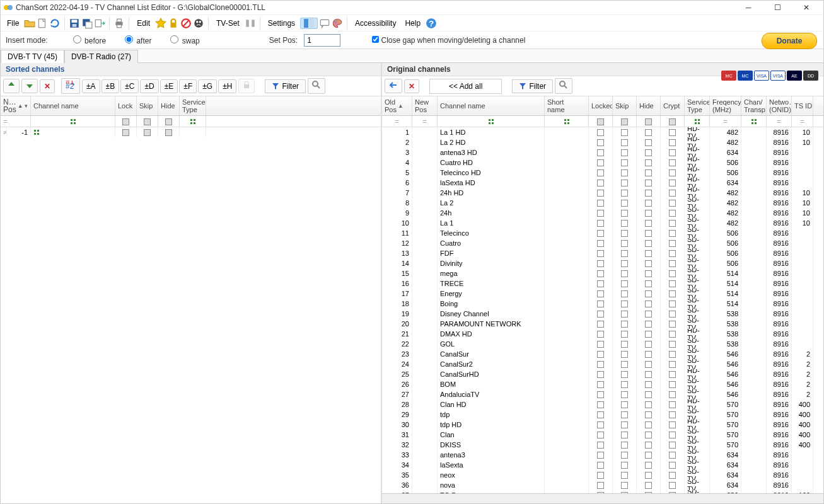  I want to click on table-row: 28Clan HDHD-TV5708916400, so click(603, 404).